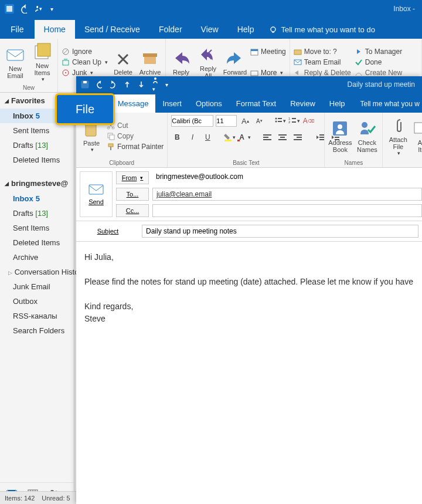 This screenshot has height=504, width=422. Describe the element at coordinates (132, 194) in the screenshot. I see `to-button: To...` at that location.